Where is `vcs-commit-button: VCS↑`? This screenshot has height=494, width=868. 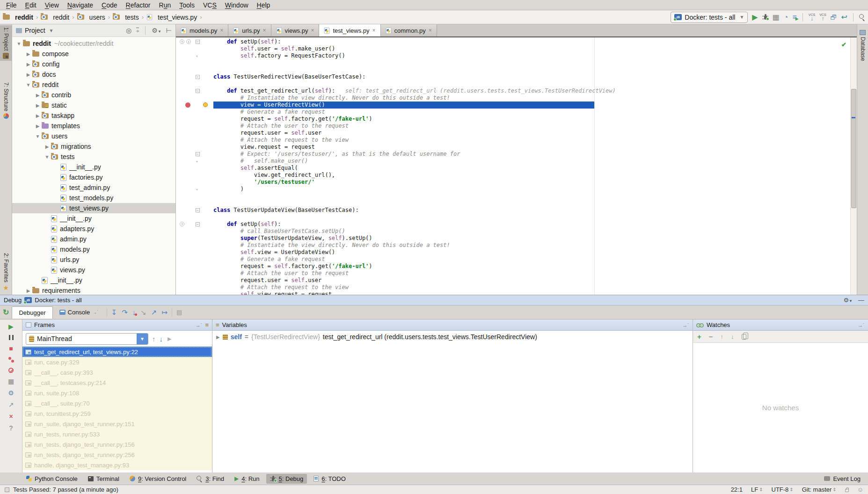
vcs-commit-button: VCS↑ is located at coordinates (823, 17).